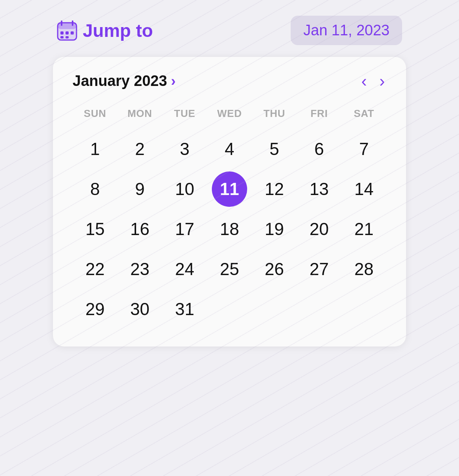 This screenshot has width=459, height=476. What do you see at coordinates (140, 189) in the screenshot?
I see `day-cell: 9` at bounding box center [140, 189].